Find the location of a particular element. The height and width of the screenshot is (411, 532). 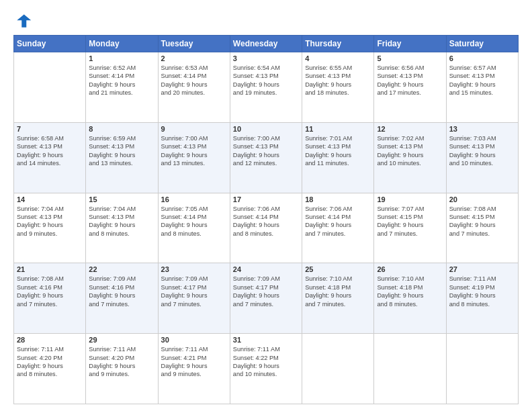

cell-info: Sunrise: 7:11 AM Sunset: 4:19 PM Dayligh… is located at coordinates (482, 291).